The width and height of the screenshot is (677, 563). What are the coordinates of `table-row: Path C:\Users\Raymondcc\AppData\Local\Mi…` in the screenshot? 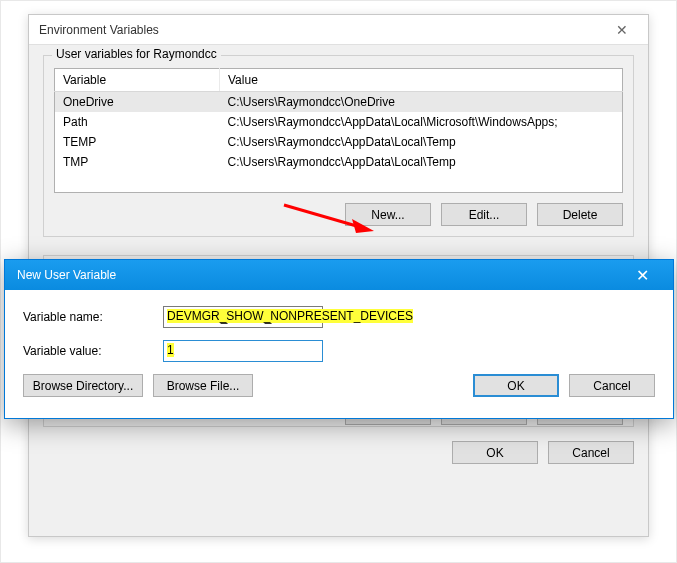 It's located at (339, 122).